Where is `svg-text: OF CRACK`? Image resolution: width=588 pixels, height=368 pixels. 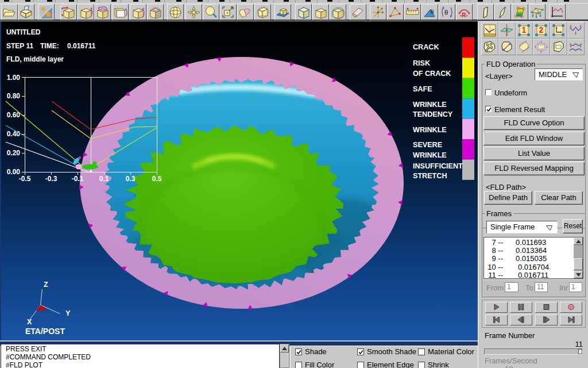 svg-text: OF CRACK is located at coordinates (432, 74).